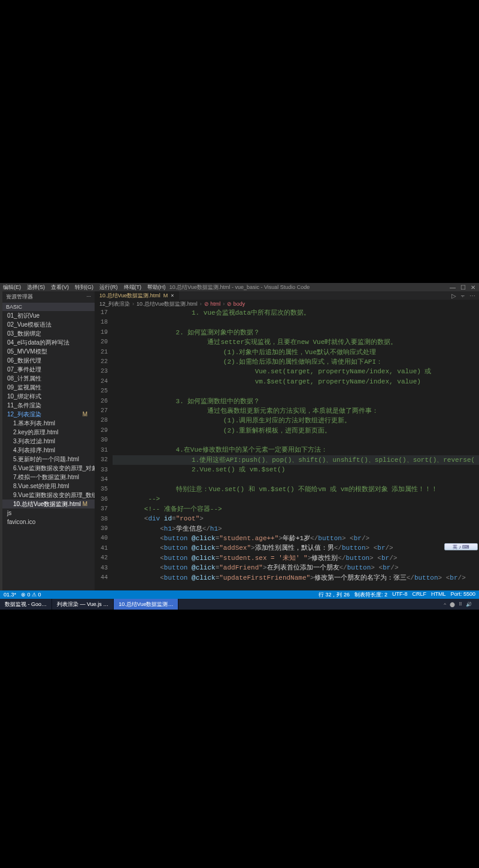 The width and height of the screenshot is (479, 868). What do you see at coordinates (89, 297) in the screenshot?
I see `more-icon: ···` at bounding box center [89, 297].